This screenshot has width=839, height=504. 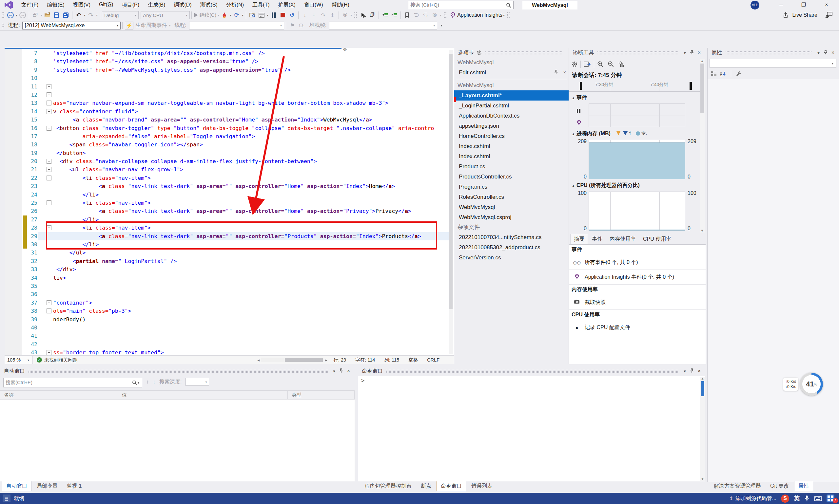 What do you see at coordinates (363, 15) in the screenshot?
I see `select-pointer-icon` at bounding box center [363, 15].